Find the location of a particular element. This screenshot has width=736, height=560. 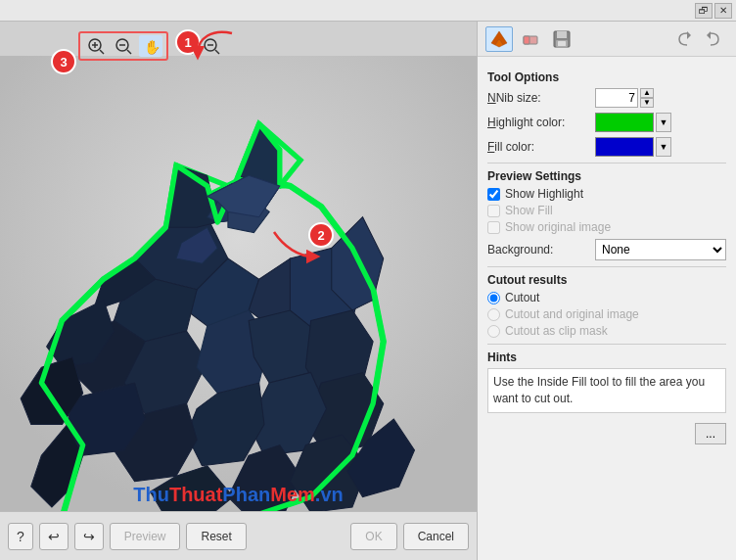

badge-1: 1 is located at coordinates (188, 42).